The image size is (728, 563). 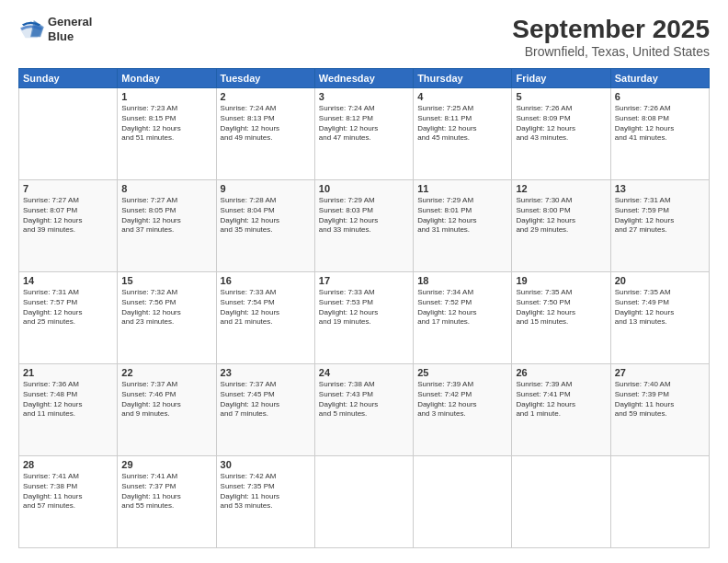 I want to click on day-info: Sunrise: 7:36 AM Sunset: 7:48 PM Dayligh…, so click(x=68, y=399).